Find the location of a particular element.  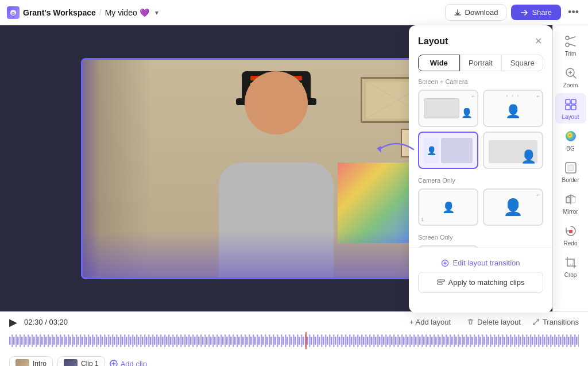

timeline-controls: ▶ 02:30 / 03:20 + Add layout Delete layo… is located at coordinates (294, 322).